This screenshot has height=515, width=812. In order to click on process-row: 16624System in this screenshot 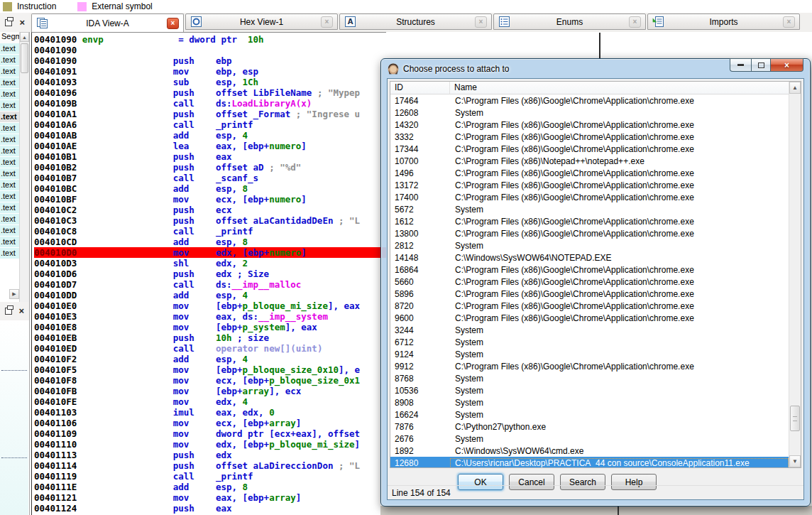, I will do `click(589, 415)`.